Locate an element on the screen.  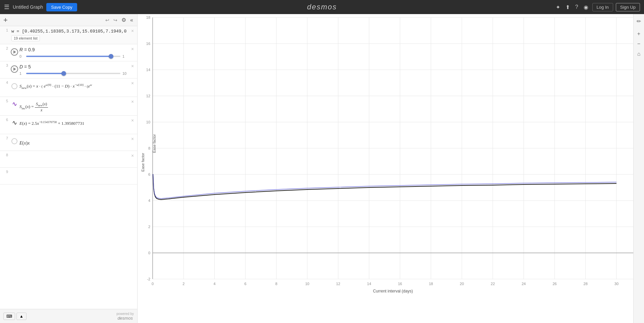
expression-1: 1 w = [0.40255,1.18385,3.173,15.69105,7.… is located at coordinates (68, 35).